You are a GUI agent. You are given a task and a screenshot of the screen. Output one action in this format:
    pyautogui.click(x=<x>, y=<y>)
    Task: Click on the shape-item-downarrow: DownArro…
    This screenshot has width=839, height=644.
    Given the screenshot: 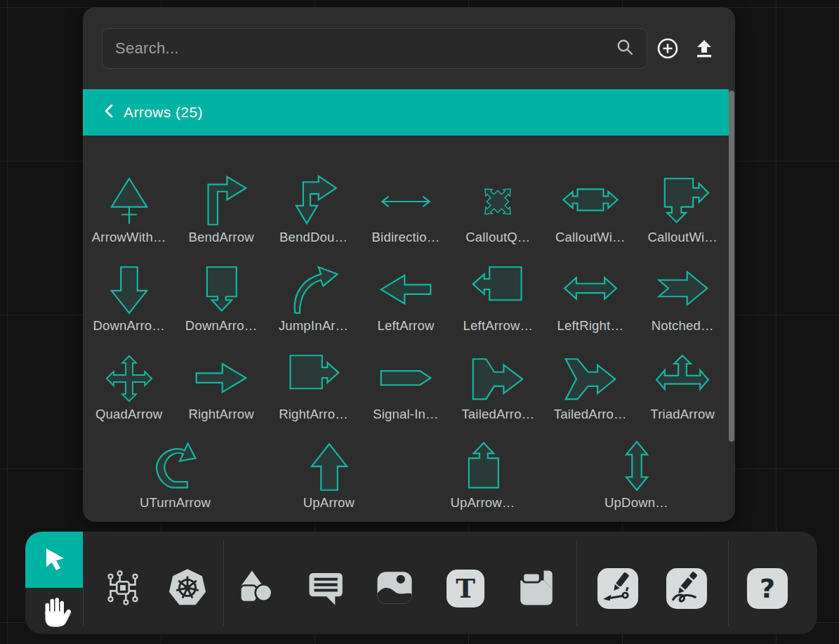 What is the action you would take?
    pyautogui.click(x=129, y=300)
    